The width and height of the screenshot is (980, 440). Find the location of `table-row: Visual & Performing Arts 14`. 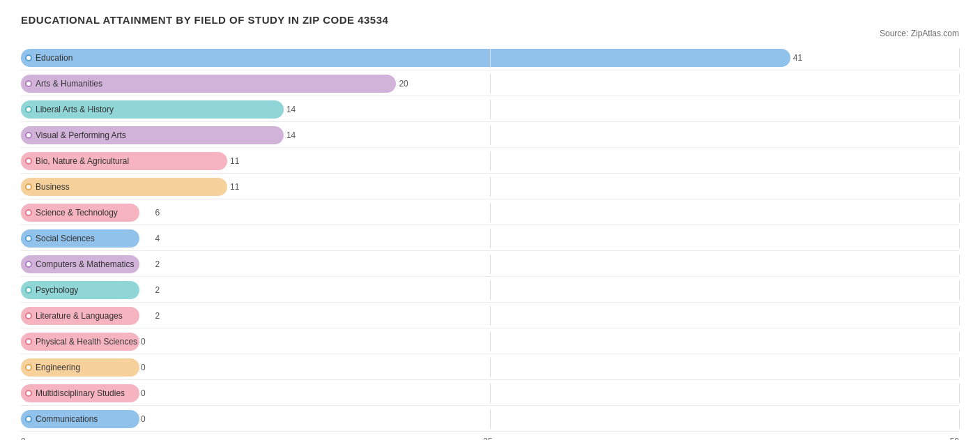

table-row: Visual & Performing Arts 14 is located at coordinates (490, 135).